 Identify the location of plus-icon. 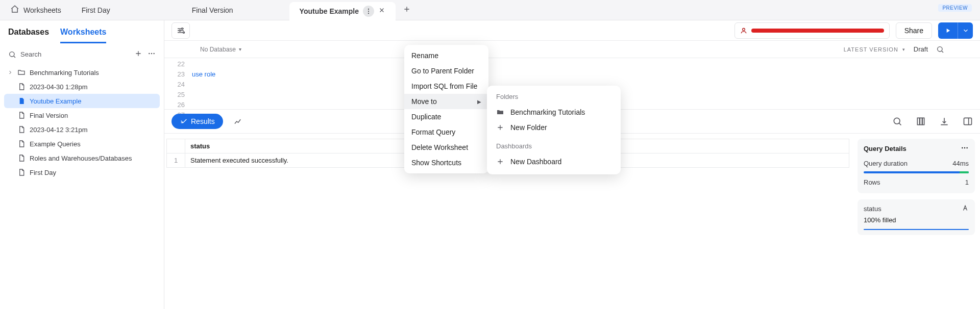
(500, 162).